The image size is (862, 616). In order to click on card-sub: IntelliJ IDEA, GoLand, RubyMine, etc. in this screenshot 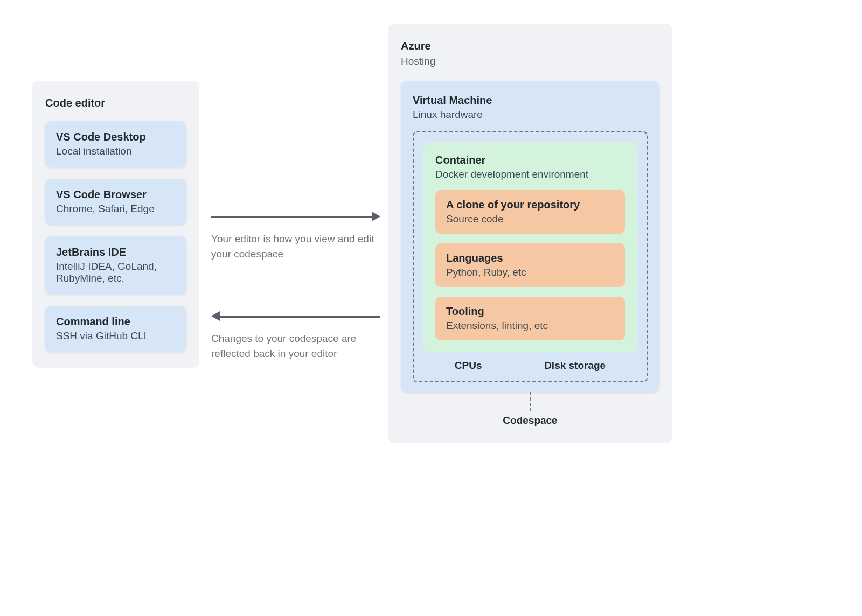, I will do `click(116, 272)`.